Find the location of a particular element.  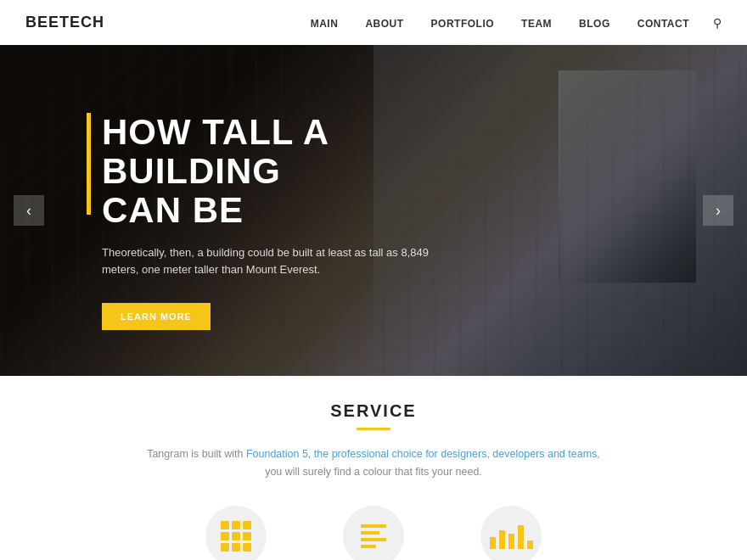

hero-accent-bar is located at coordinates (88, 164).